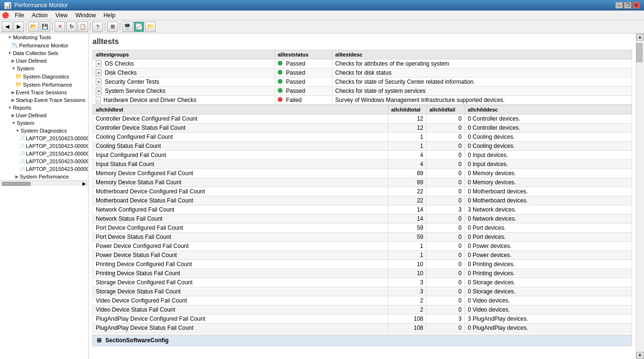  What do you see at coordinates (362, 292) in the screenshot?
I see `child-table-row: Storage Device Status Fail Count 3 0 0 S…` at bounding box center [362, 292].